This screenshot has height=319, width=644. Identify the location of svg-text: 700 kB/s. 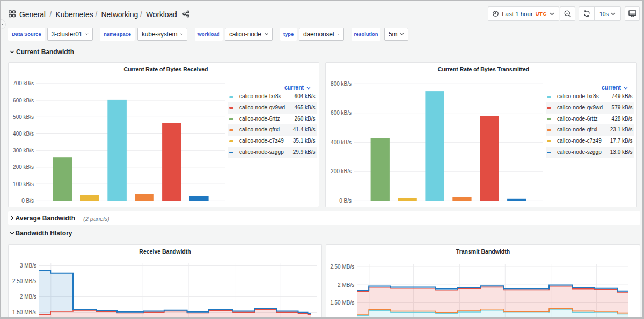
(24, 84).